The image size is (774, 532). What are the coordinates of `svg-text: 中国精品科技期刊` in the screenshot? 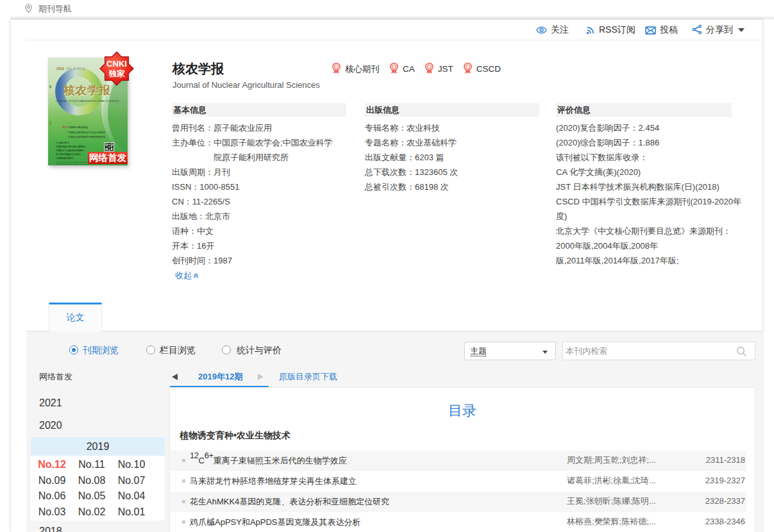 It's located at (65, 158).